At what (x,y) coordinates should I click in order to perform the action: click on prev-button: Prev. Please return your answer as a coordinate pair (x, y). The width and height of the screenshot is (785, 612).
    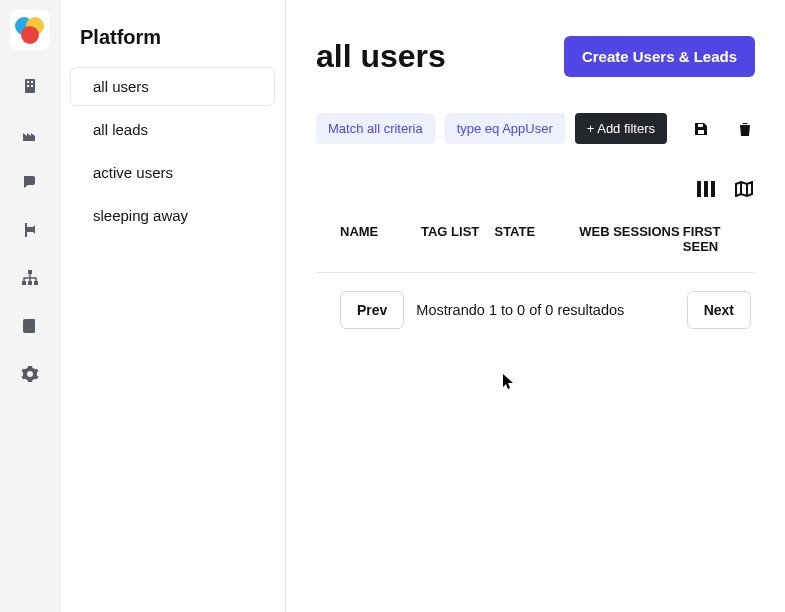
    Looking at the image, I should click on (372, 310).